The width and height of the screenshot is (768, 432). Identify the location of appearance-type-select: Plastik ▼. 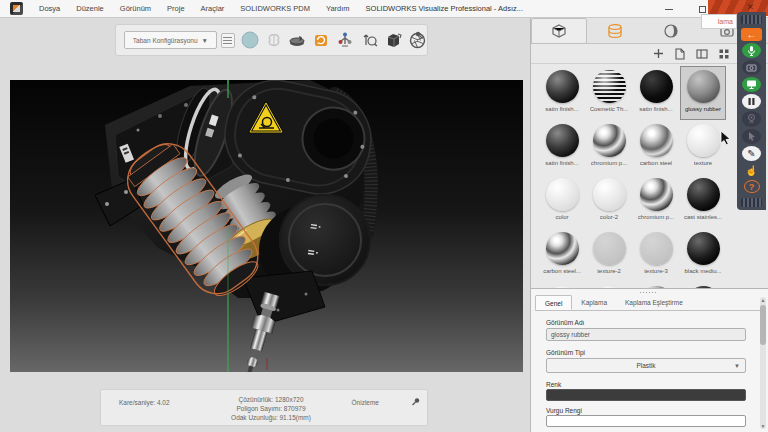
(646, 366).